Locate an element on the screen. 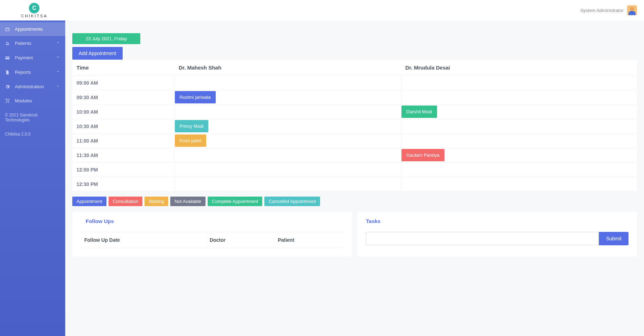 Image resolution: width=644 pixels, height=336 pixels. schedule-row: 11:00 AMKrish patel is located at coordinates (355, 141).